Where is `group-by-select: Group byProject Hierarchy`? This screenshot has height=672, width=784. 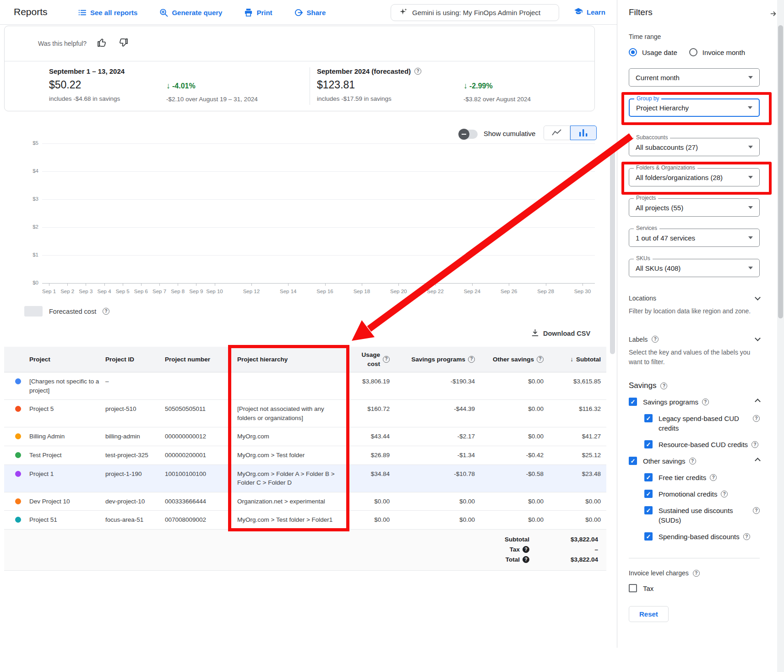
group-by-select: Group byProject Hierarchy is located at coordinates (694, 108).